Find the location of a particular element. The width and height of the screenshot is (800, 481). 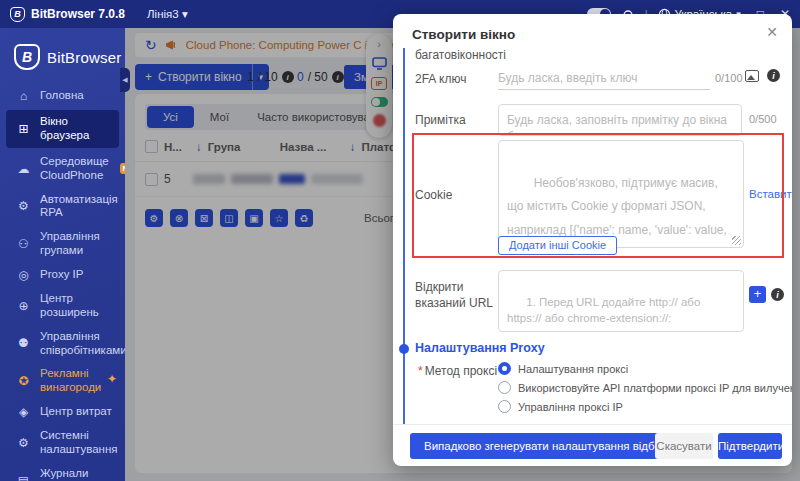

cloud-icon: ☁ is located at coordinates (24, 169).